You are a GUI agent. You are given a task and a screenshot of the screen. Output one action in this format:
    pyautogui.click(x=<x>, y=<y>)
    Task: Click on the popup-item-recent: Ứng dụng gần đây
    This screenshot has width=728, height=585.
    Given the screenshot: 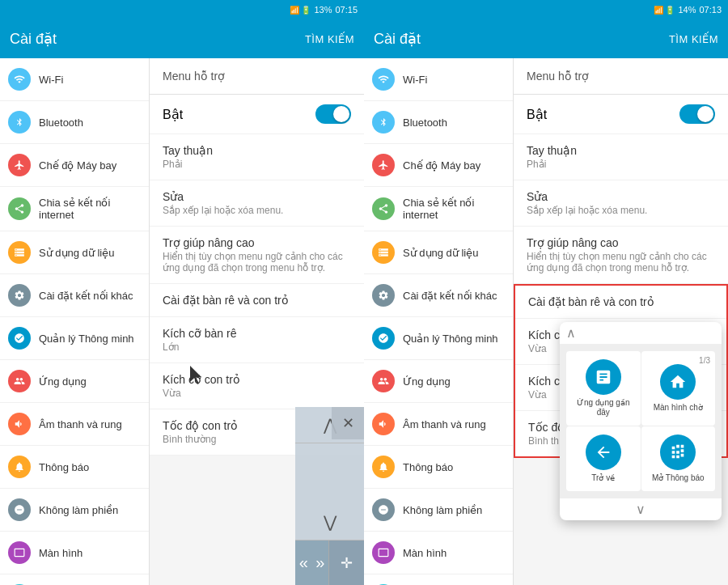 What is the action you would take?
    pyautogui.click(x=603, y=388)
    